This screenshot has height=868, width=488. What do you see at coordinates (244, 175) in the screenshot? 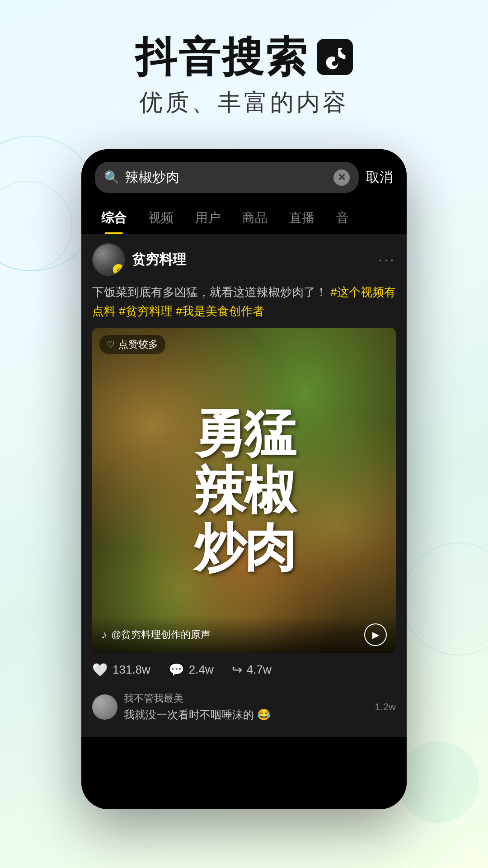
I see `search-bar: 🔍 辣椒炒肉 ✕ 取消` at bounding box center [244, 175].